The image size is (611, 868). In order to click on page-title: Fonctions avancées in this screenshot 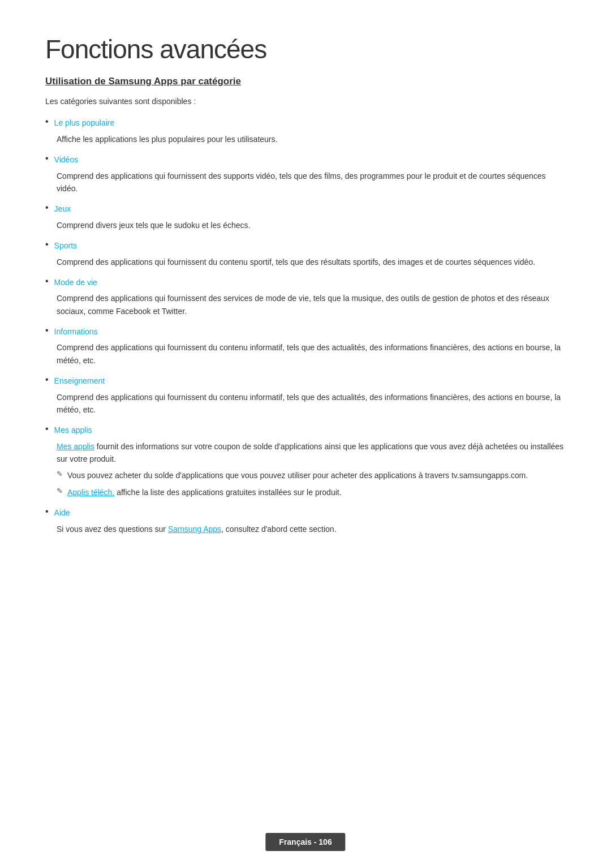, I will do `click(306, 49)`.